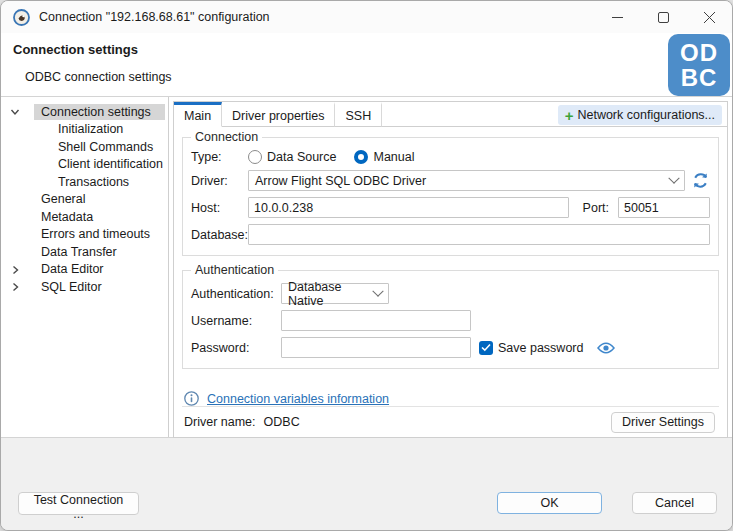  I want to click on refresh-driver-icon, so click(700, 180).